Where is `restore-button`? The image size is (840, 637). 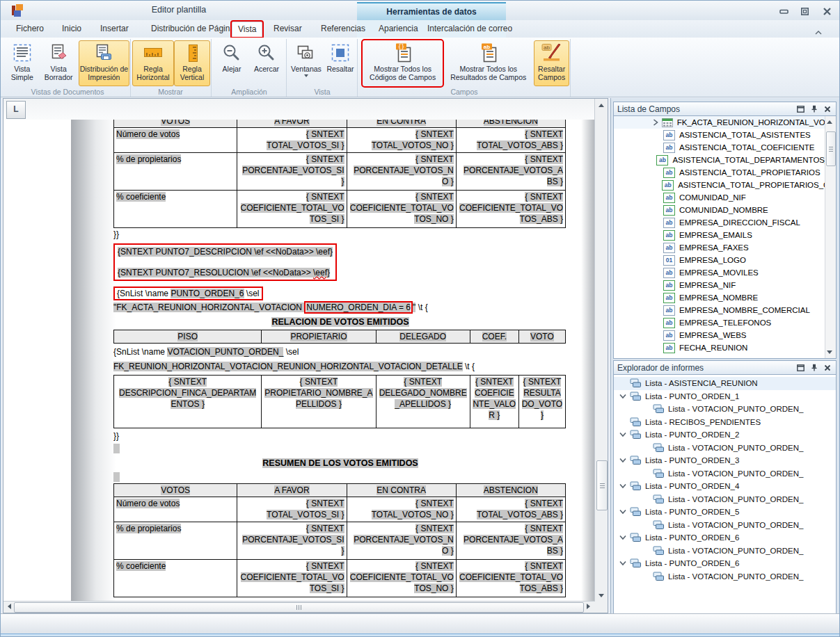
restore-button is located at coordinates (805, 11).